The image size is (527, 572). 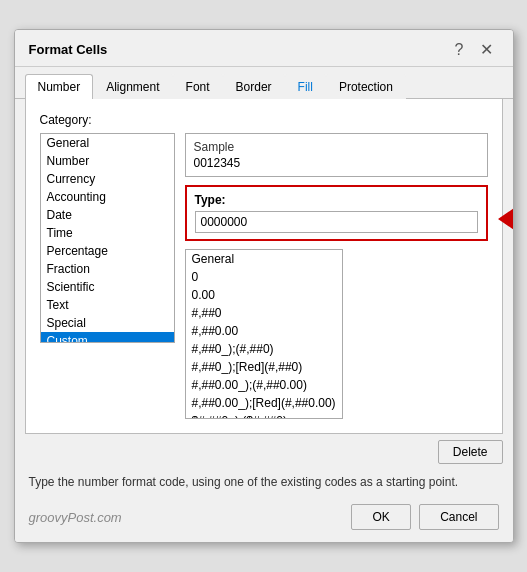 What do you see at coordinates (424, 517) in the screenshot?
I see `footer-buttons: OK Cancel` at bounding box center [424, 517].